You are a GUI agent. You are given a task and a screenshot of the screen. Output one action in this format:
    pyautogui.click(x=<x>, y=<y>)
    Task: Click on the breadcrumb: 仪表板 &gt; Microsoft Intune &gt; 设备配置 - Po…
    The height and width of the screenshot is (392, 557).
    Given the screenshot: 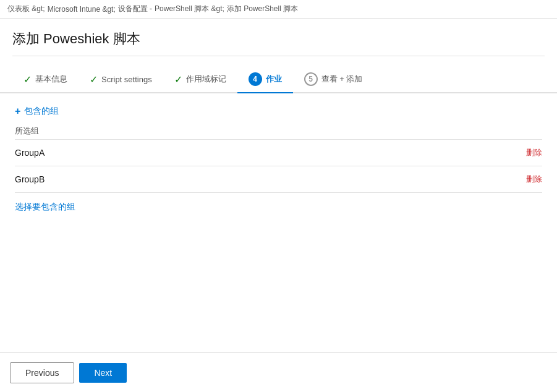 What is the action you would take?
    pyautogui.click(x=278, y=9)
    